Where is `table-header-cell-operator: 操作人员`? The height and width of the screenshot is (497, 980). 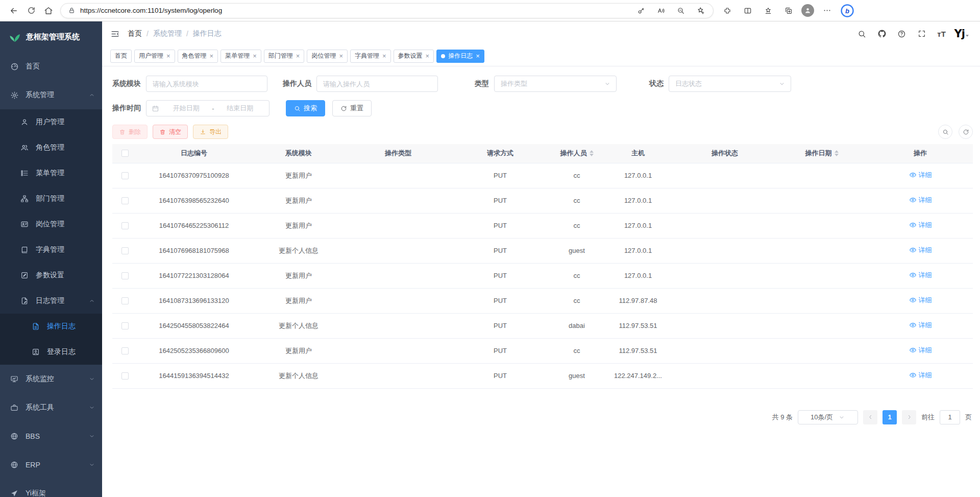 table-header-cell-operator: 操作人员 is located at coordinates (577, 153).